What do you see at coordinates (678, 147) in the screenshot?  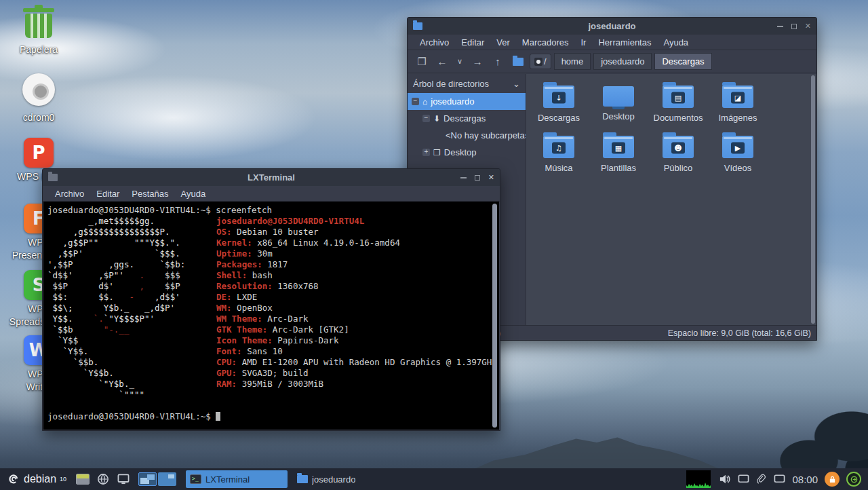 I see `folder-icon: ☻` at bounding box center [678, 147].